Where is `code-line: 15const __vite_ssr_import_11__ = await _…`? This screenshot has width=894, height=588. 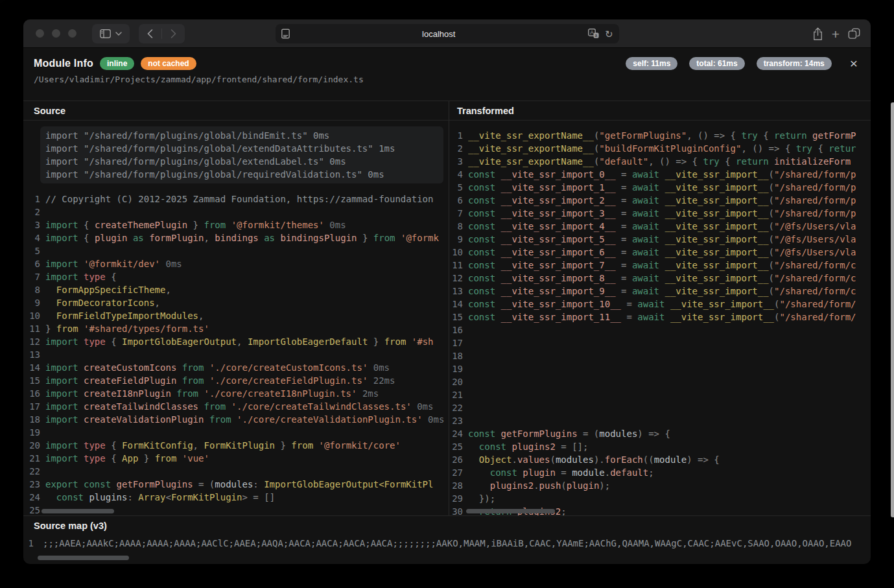 code-line: 15const __vite_ssr_import_11__ = await _… is located at coordinates (660, 317).